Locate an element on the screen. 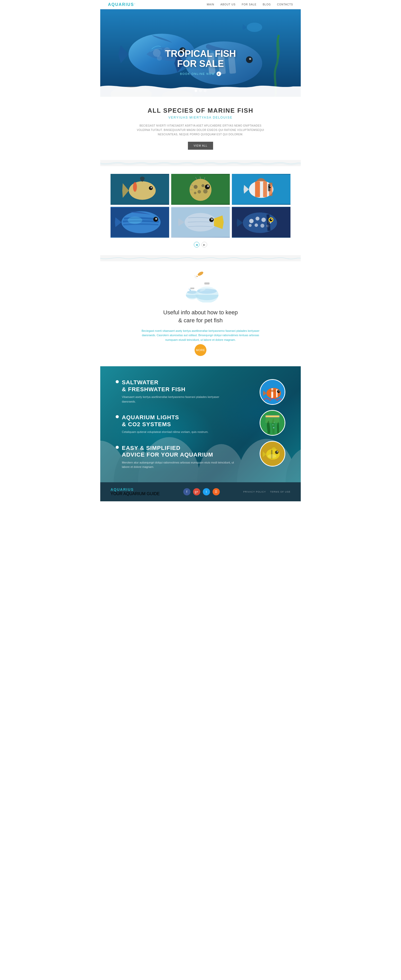  feature-heading-2: AQUARIUM LIGHTS& CO2 SYSTEMS is located at coordinates (151, 421).